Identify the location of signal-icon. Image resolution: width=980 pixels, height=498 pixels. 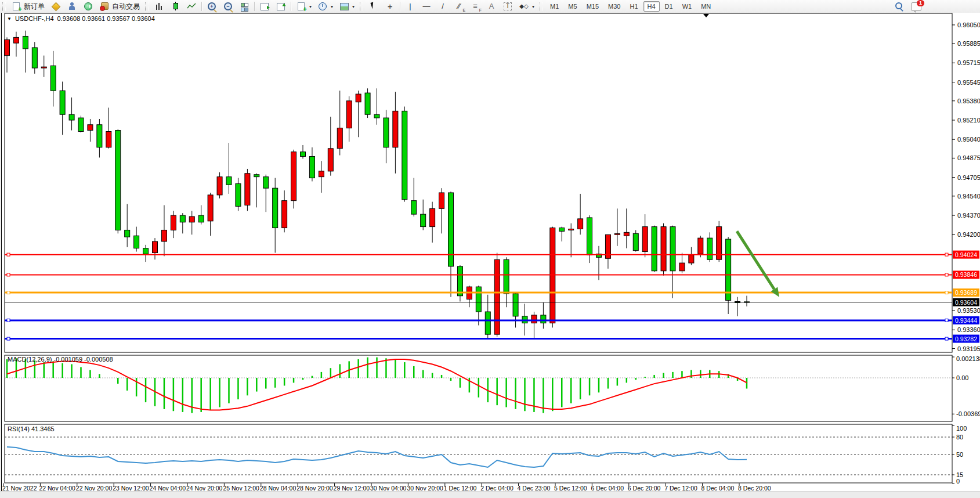
(88, 6).